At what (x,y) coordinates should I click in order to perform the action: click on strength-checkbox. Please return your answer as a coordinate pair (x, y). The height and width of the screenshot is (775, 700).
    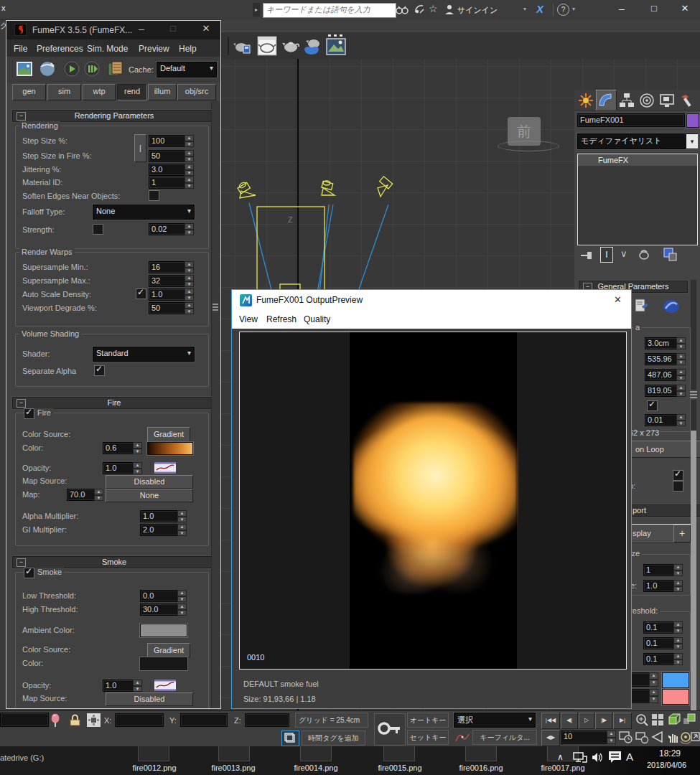
    Looking at the image, I should click on (98, 230).